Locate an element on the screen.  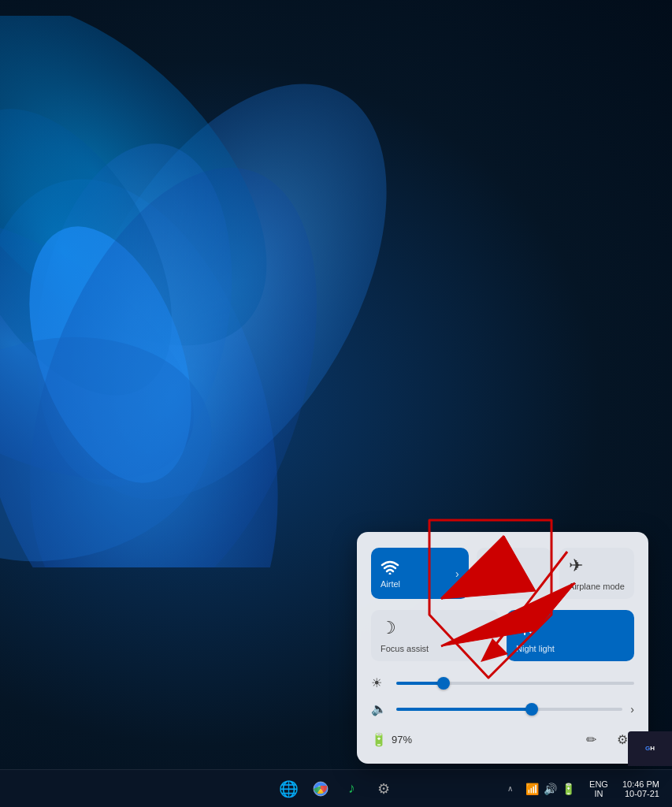
night-light-icon is located at coordinates (525, 629).